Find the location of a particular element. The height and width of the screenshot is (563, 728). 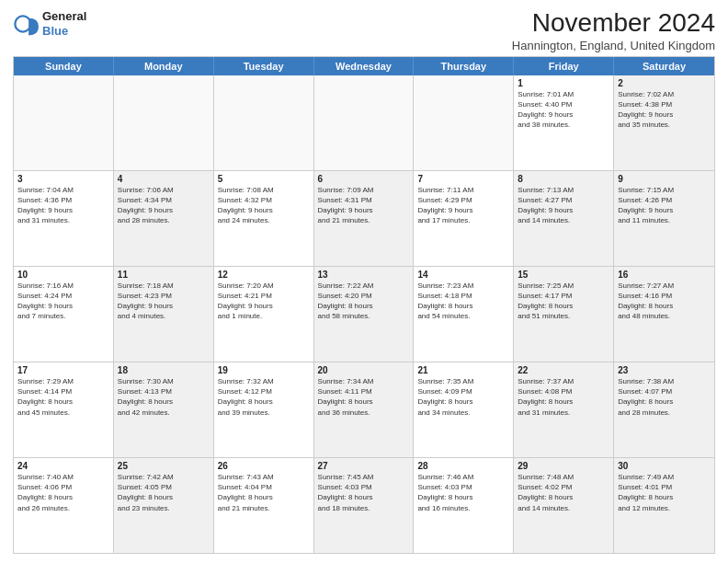

day-cell-8: 8Sunrise: 7:13 AM Sunset: 4:27 PM Daylig… is located at coordinates (564, 219).